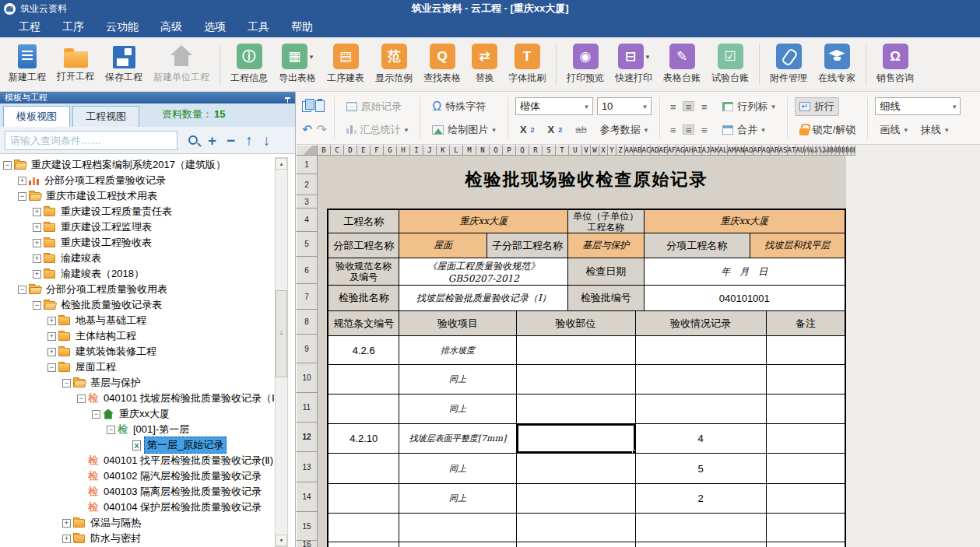 The image size is (980, 547). I want to click on dropdown-arrow-icon: ▾, so click(311, 57).